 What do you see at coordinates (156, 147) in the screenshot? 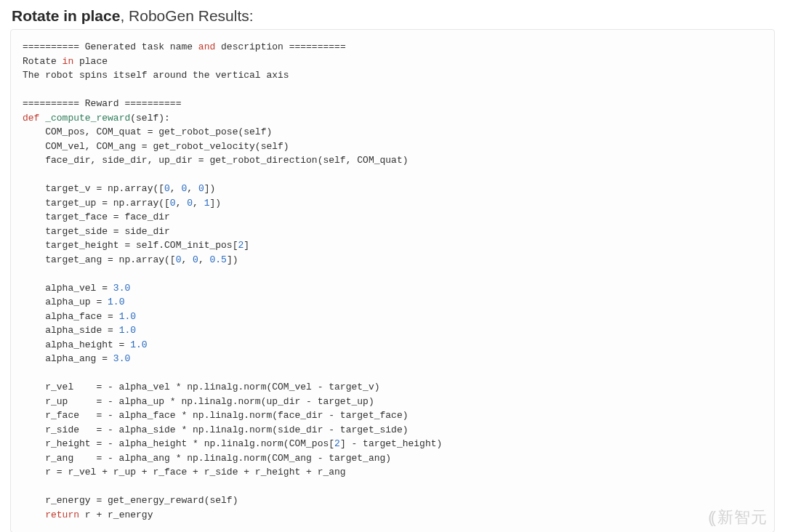
I see `code-token: COM_vel, COM_ang = get_robot_velocity(se…` at bounding box center [156, 147].